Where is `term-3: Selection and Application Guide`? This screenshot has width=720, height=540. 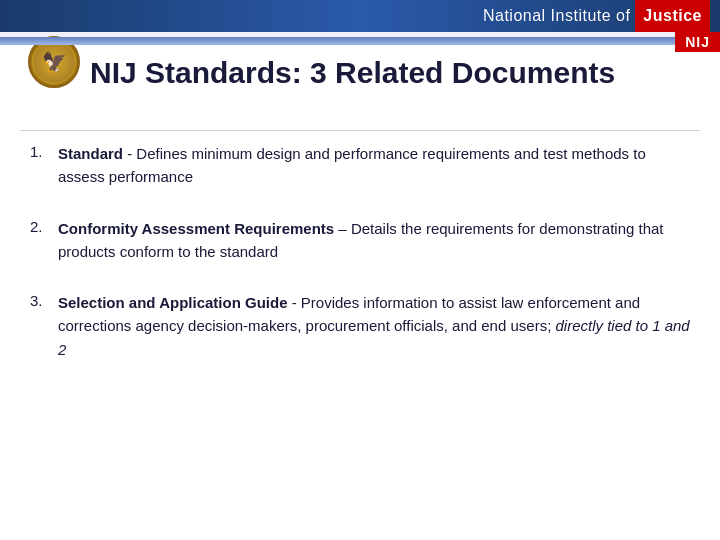
term-3: Selection and Application Guide is located at coordinates (172, 302).